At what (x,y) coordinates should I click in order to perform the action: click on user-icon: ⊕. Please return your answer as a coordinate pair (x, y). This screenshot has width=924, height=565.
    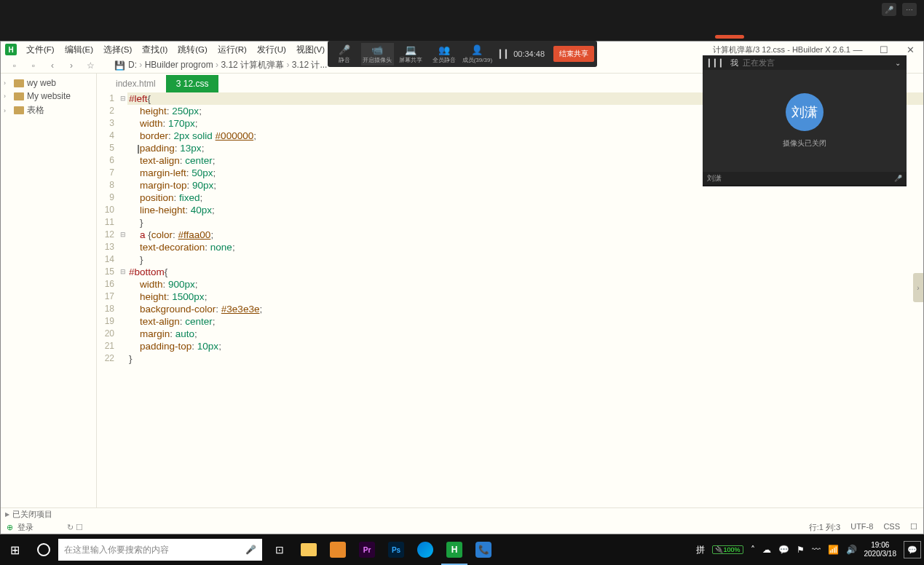
    Looking at the image, I should click on (10, 527).